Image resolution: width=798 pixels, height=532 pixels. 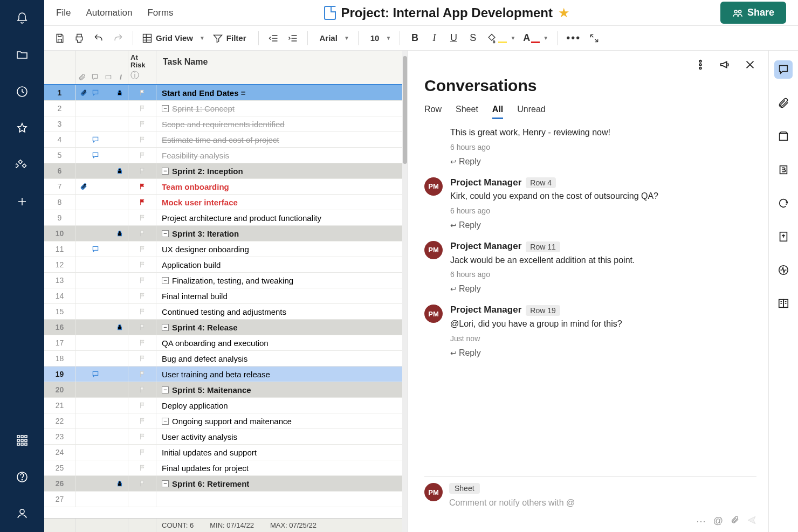 I want to click on share-button: Share, so click(x=753, y=13).